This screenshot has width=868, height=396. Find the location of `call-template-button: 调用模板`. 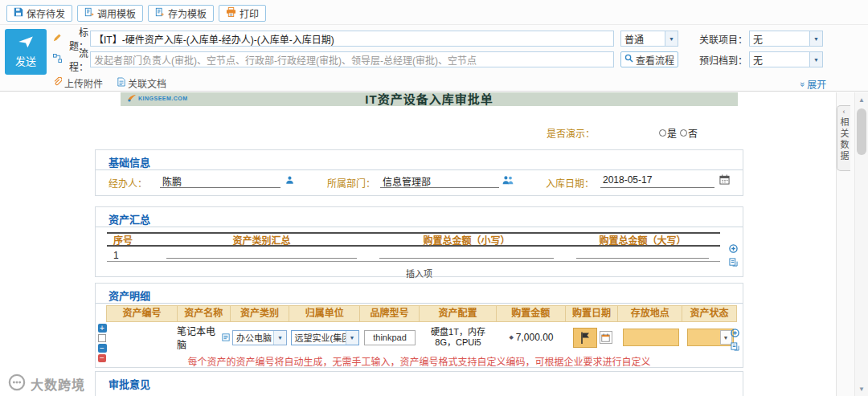

call-template-button: 调用模板 is located at coordinates (110, 13).